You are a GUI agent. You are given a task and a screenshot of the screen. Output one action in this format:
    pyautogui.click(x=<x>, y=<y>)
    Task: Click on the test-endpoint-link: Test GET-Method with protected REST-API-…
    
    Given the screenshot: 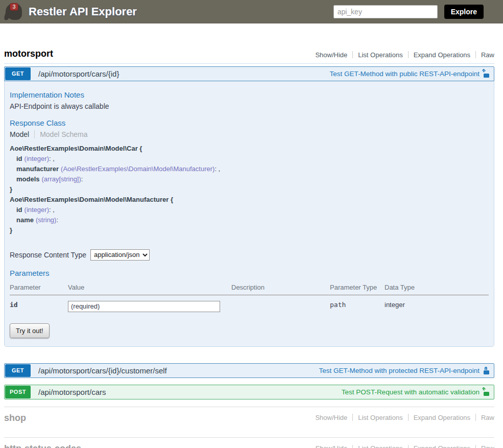 What is the action you would take?
    pyautogui.click(x=404, y=371)
    